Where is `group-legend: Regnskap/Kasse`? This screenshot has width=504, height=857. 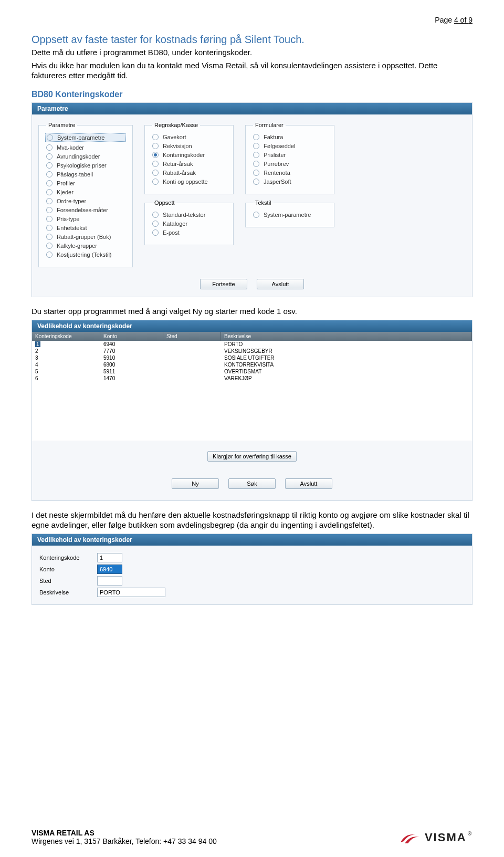 group-legend: Regnskap/Kasse is located at coordinates (176, 125).